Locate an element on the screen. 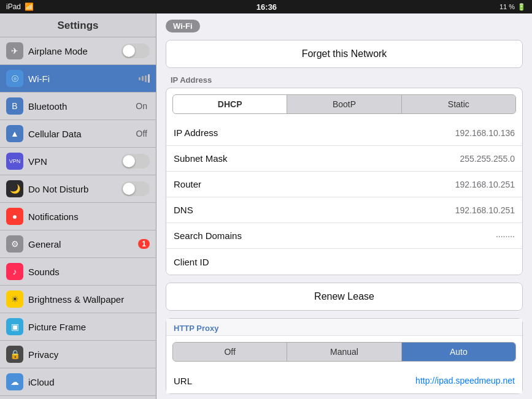 The height and width of the screenshot is (399, 532). item-value-cellular-data: Off is located at coordinates (142, 134).